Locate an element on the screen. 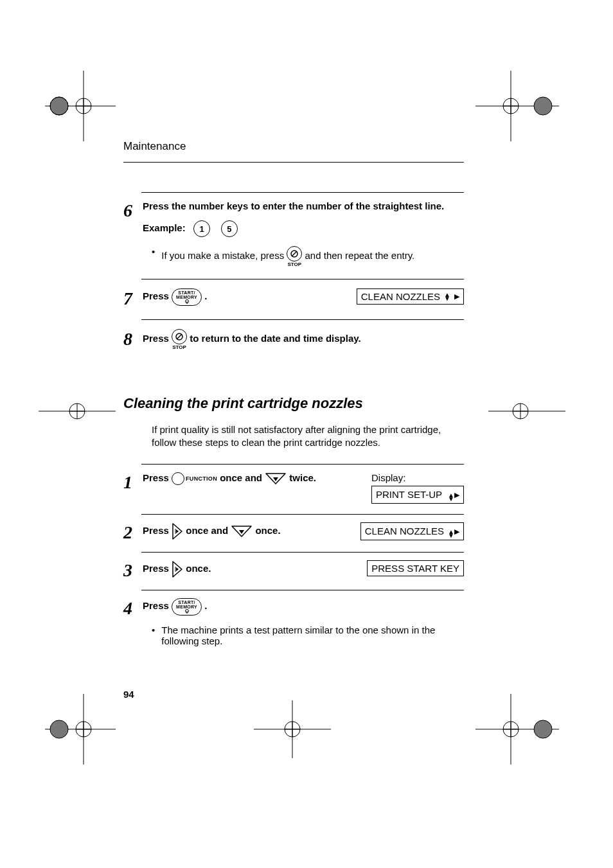 The image size is (613, 868). step-number: 2 is located at coordinates (133, 532).